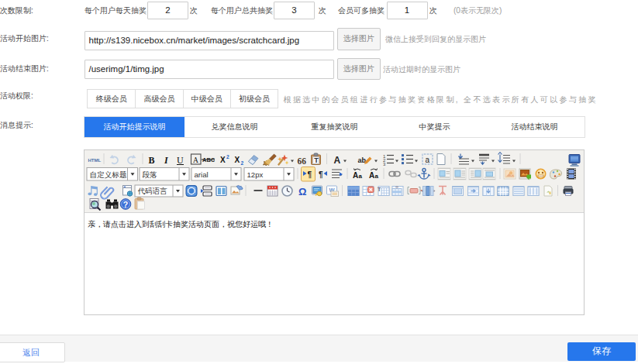  Describe the element at coordinates (150, 175) in the screenshot. I see `svg-text: 段落` at that location.